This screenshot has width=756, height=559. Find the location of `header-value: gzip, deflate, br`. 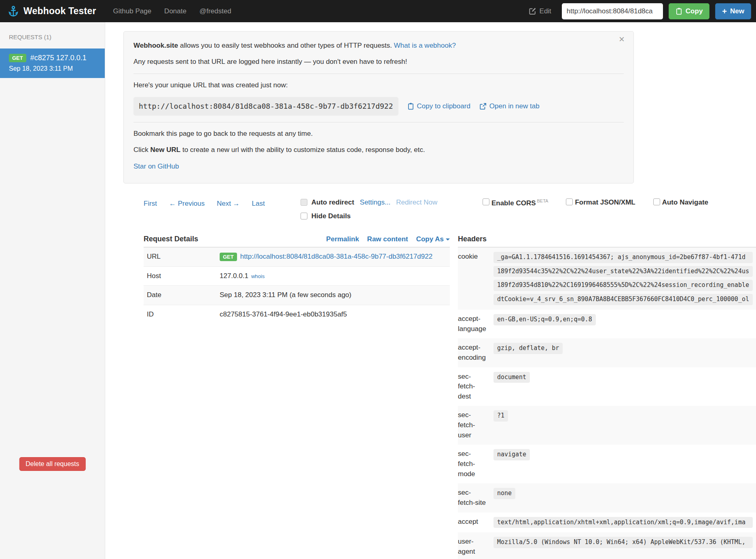

header-value: gzip, deflate, br is located at coordinates (623, 352).